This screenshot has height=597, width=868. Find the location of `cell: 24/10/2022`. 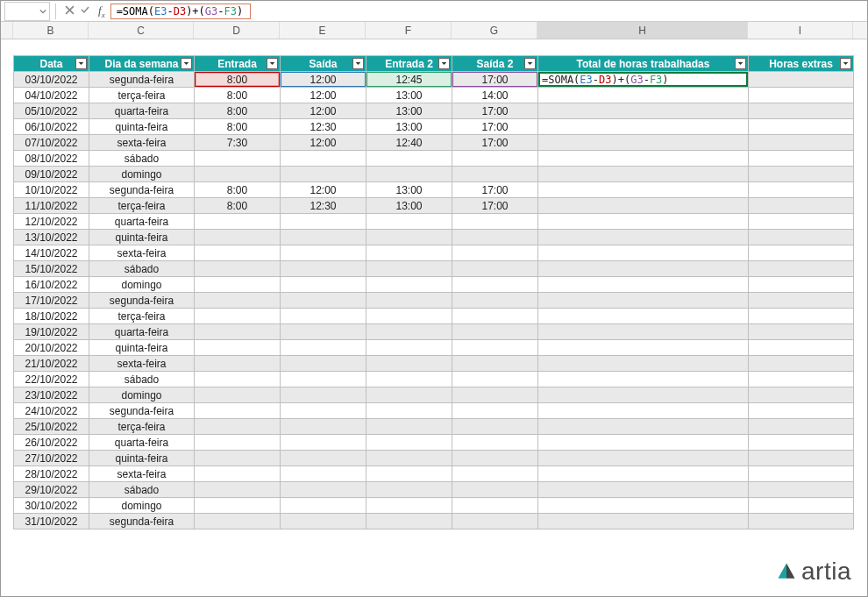

cell: 24/10/2022 is located at coordinates (52, 411).